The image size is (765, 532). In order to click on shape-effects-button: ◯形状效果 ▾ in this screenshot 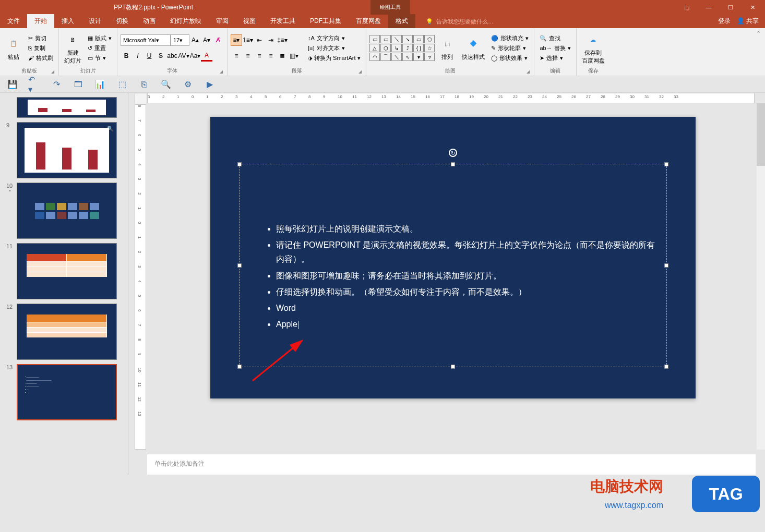, I will do `click(510, 58)`.